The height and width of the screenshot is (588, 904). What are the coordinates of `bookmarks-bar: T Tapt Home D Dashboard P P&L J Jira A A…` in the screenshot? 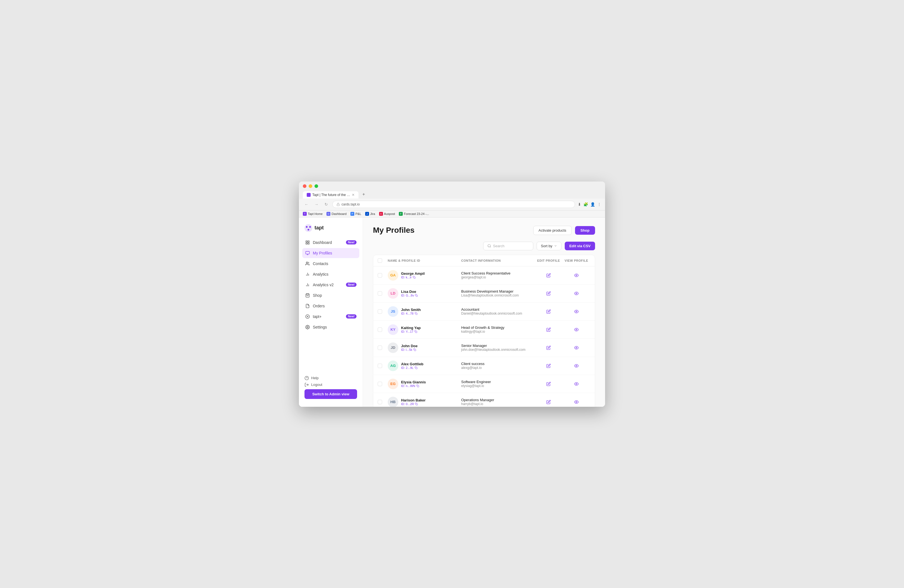 It's located at (452, 214).